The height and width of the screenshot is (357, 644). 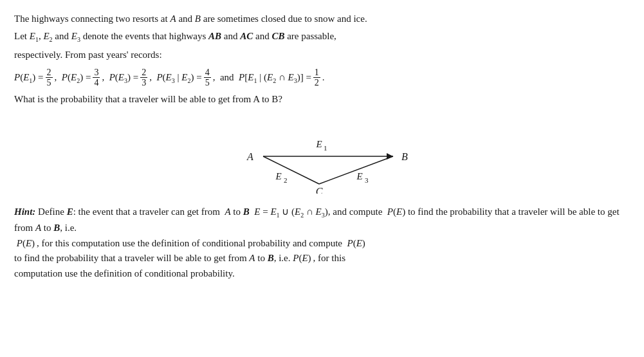 What do you see at coordinates (322, 99) in the screenshot?
I see `question-text: What is the probability that a traveler …` at bounding box center [322, 99].